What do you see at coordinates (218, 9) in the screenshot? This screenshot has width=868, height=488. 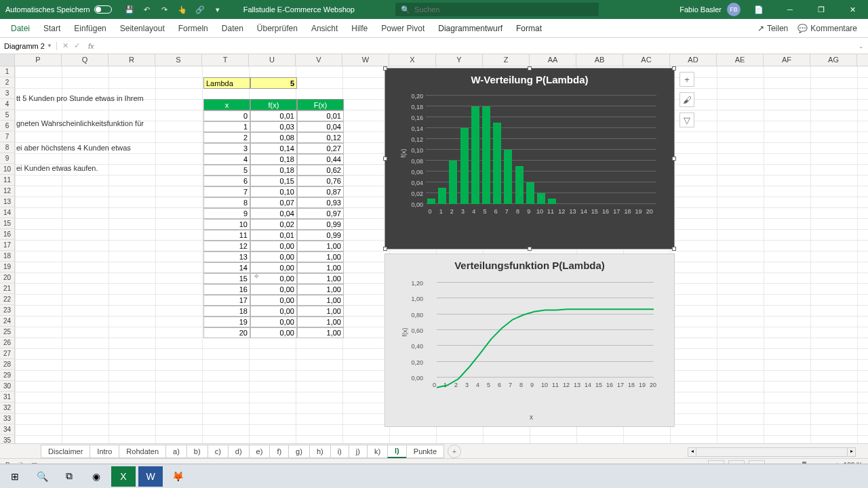 I see `more-icon: ▾` at bounding box center [218, 9].